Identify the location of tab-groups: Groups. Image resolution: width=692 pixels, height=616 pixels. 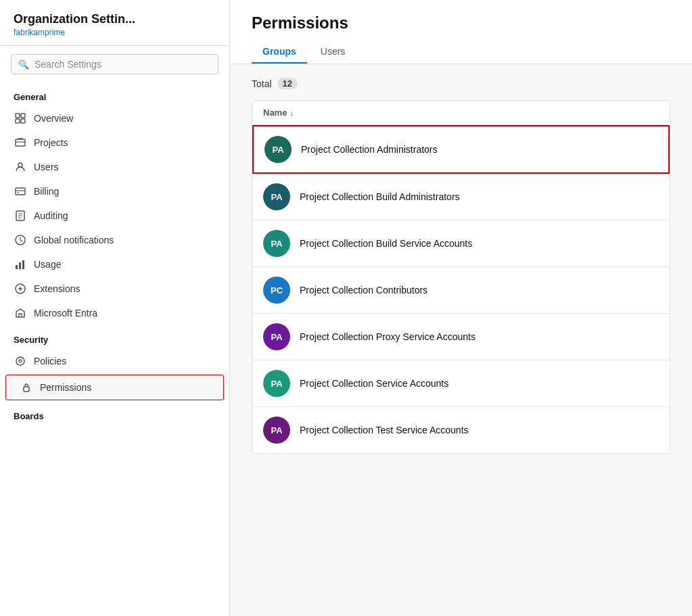
(279, 52).